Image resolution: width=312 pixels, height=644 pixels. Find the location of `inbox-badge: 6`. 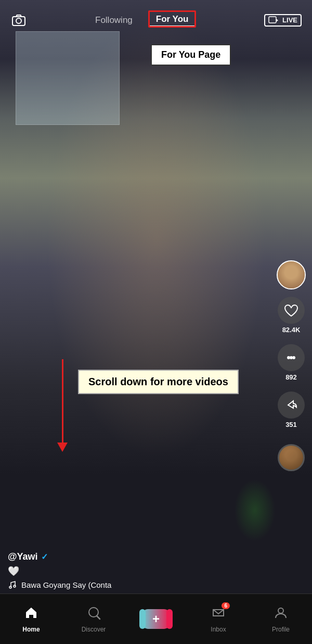

inbox-badge: 6 is located at coordinates (226, 606).